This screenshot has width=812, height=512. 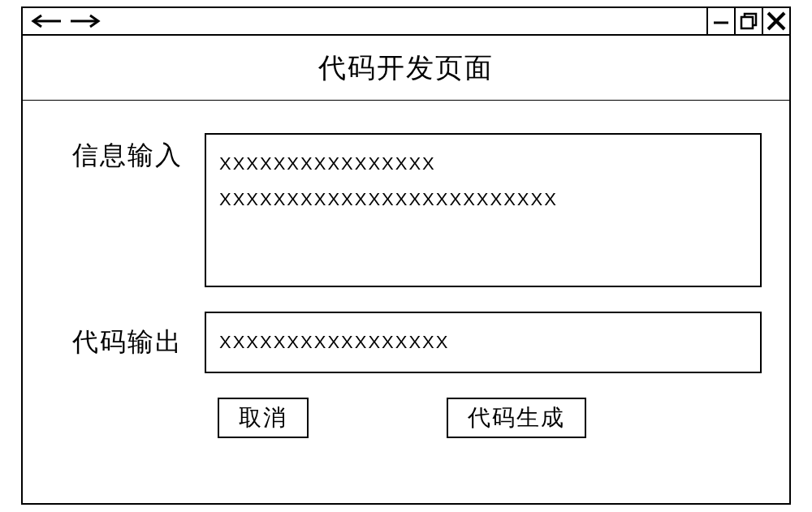 I want to click on titlebar, so click(x=406, y=22).